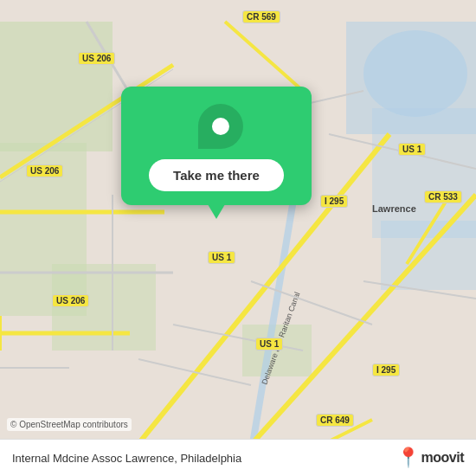 The image size is (476, 476). I want to click on osm-credit: © OpenStreetMap contributors, so click(69, 424).